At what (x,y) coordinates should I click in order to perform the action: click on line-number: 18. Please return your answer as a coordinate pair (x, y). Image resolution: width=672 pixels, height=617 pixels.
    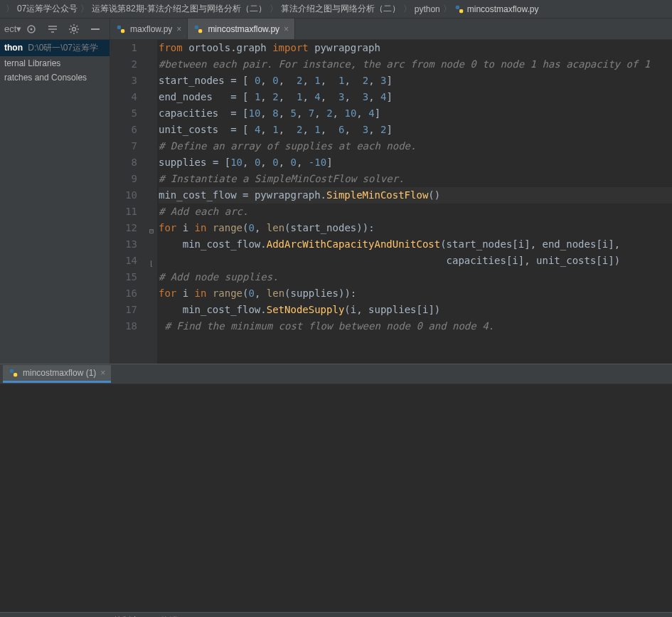
    Looking at the image, I should click on (124, 326).